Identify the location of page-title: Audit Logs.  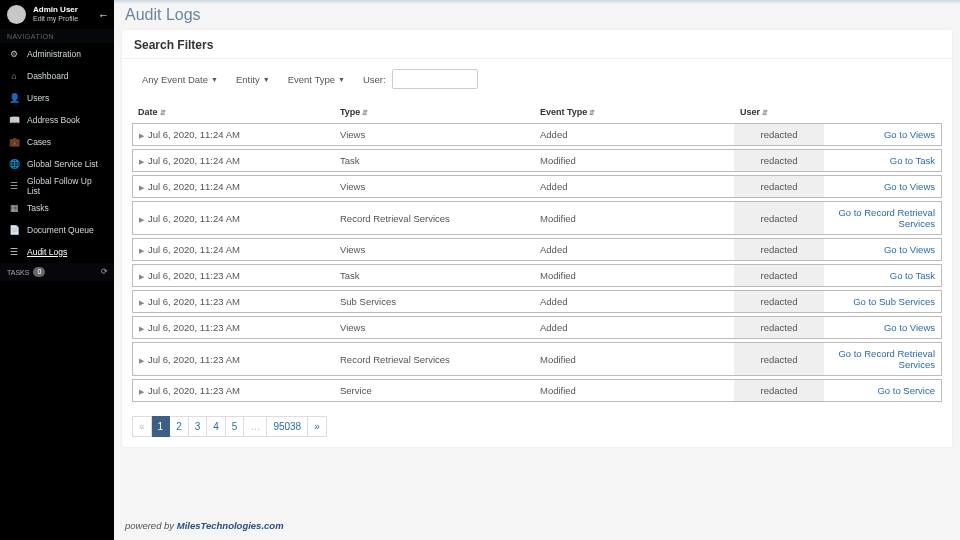
(537, 16).